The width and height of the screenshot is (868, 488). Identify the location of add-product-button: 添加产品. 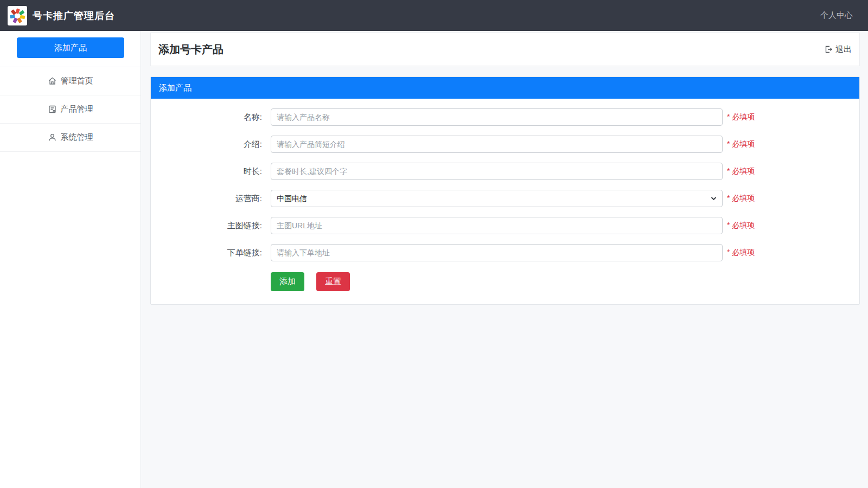
(71, 48).